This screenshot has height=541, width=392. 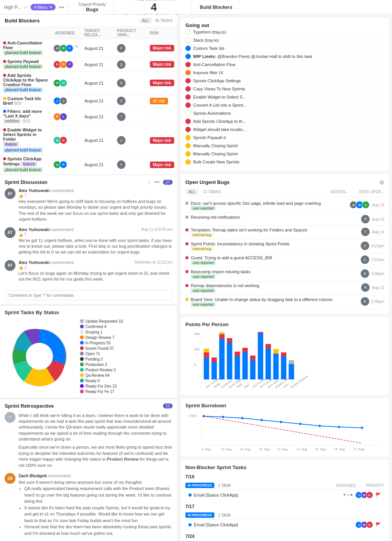 What do you see at coordinates (340, 449) in the screenshot?
I see `svg-text: 16. Aug` at bounding box center [340, 449].